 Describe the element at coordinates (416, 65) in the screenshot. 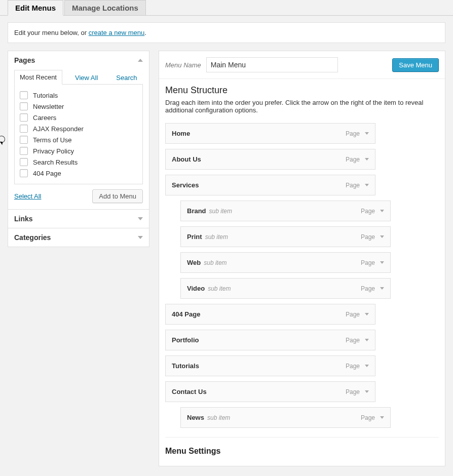

I see `save-menu-button: Save Menu` at that location.